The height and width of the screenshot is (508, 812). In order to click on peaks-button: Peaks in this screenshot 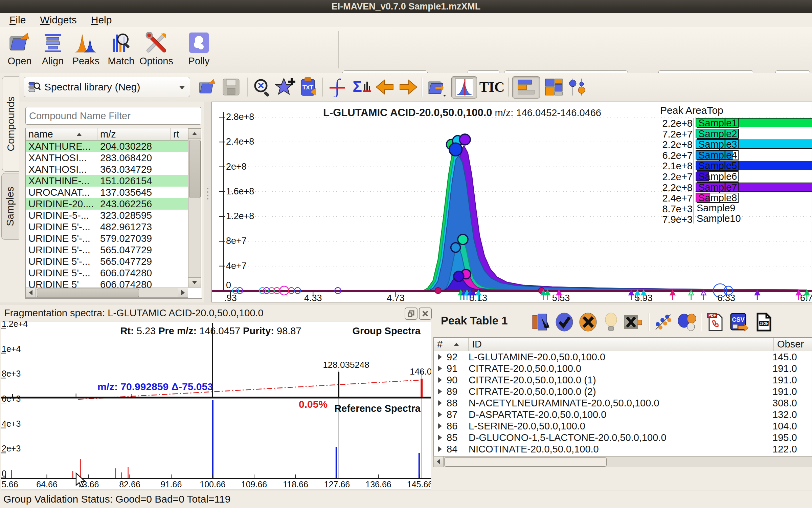, I will do `click(86, 50)`.